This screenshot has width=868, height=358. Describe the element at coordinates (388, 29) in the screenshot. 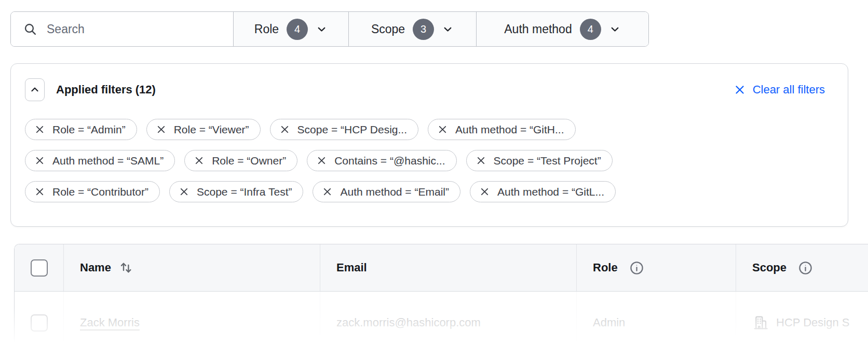

I see `dropdown-label: Scope` at that location.